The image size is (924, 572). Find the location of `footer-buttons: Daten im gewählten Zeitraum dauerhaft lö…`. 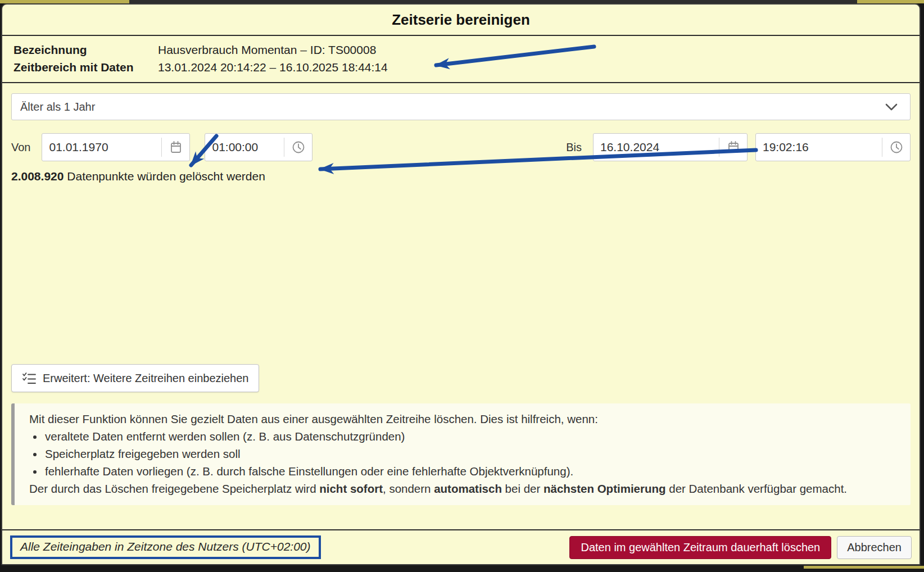

footer-buttons: Daten im gewählten Zeitraum dauerhaft lö… is located at coordinates (741, 547).